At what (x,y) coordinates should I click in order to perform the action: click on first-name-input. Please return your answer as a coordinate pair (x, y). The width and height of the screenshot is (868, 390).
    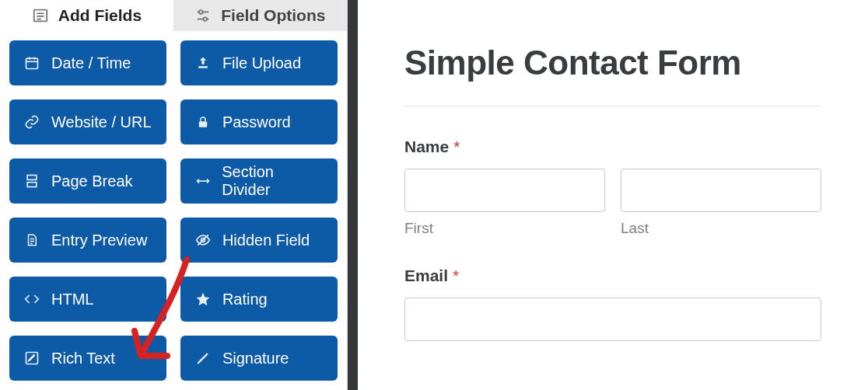
    Looking at the image, I should click on (505, 190).